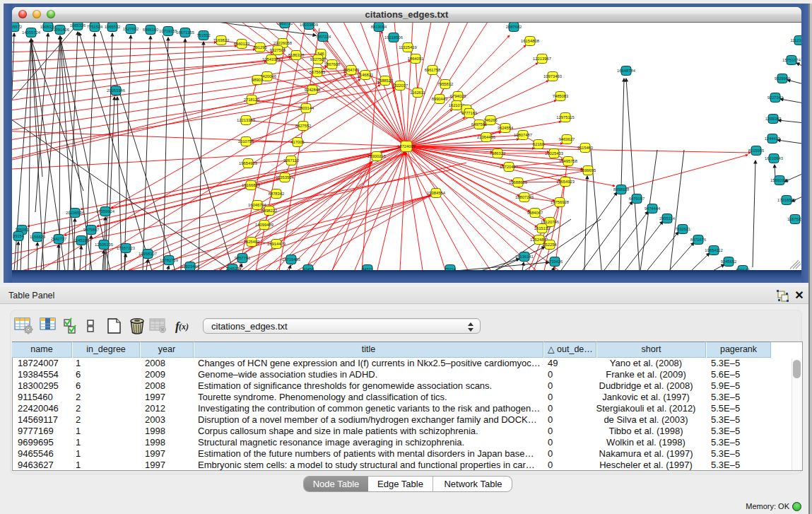  I want to click on svg-text: 19756928, so click(560, 202).